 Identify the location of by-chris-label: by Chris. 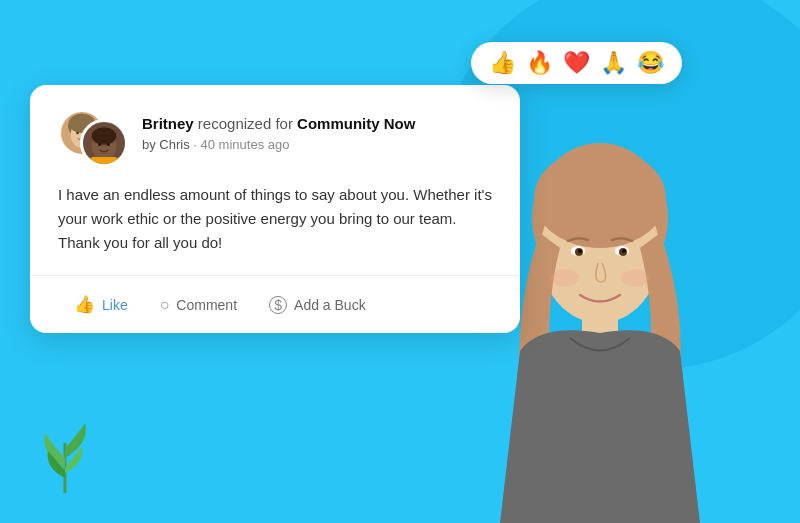
(166, 144).